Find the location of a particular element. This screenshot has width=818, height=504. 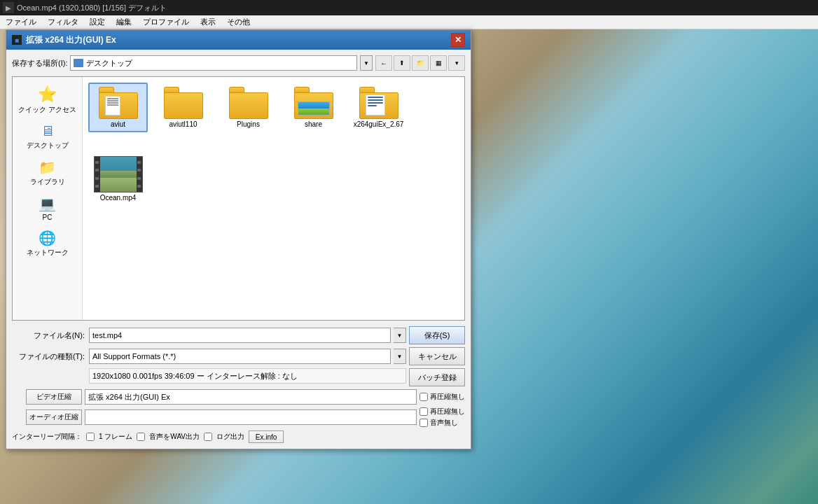

log-label: ログ出力 is located at coordinates (230, 437).